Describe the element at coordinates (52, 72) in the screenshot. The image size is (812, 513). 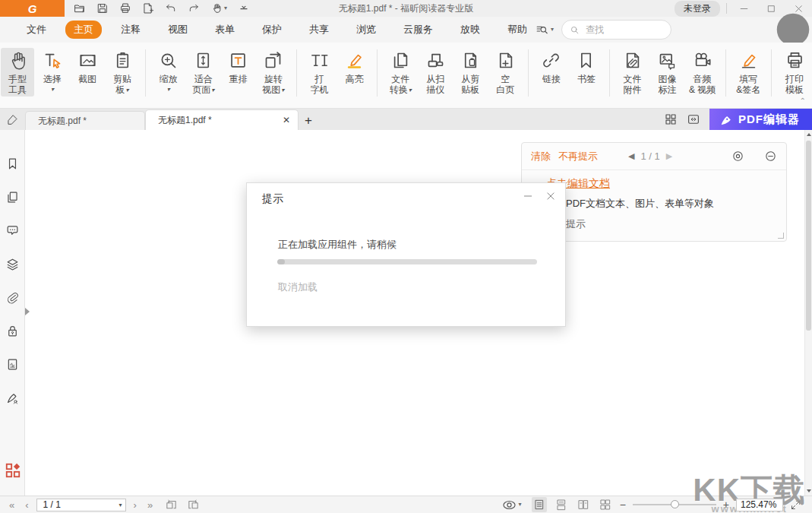
I see `select-cursor-button: 选择▾` at that location.